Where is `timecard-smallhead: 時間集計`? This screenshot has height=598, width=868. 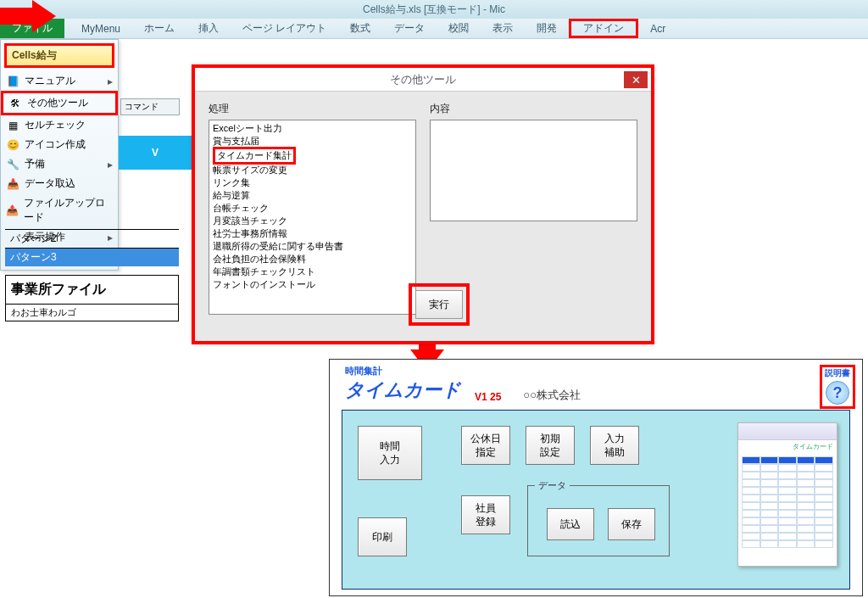
timecard-smallhead: 時間集計 is located at coordinates (403, 372).